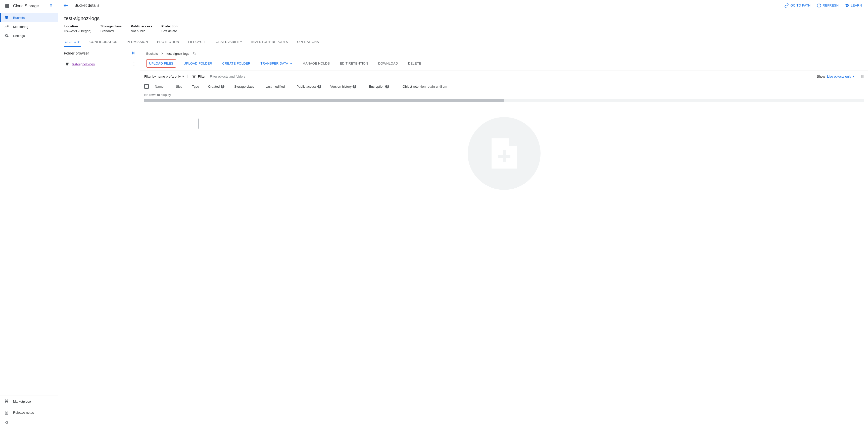 The width and height of the screenshot is (868, 427). What do you see at coordinates (828, 5) in the screenshot?
I see `refresh-button: REFRESH` at bounding box center [828, 5].